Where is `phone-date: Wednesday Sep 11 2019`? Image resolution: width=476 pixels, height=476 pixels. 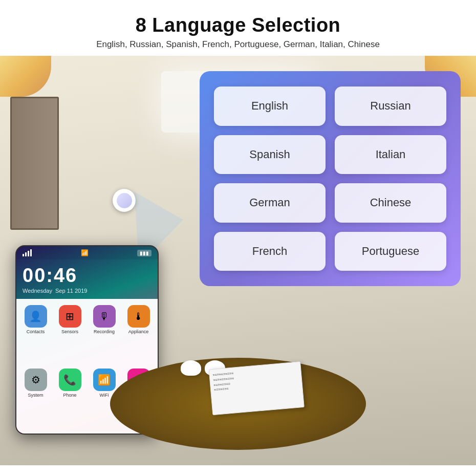
phone-date: Wednesday Sep 11 2019 is located at coordinates (87, 291).